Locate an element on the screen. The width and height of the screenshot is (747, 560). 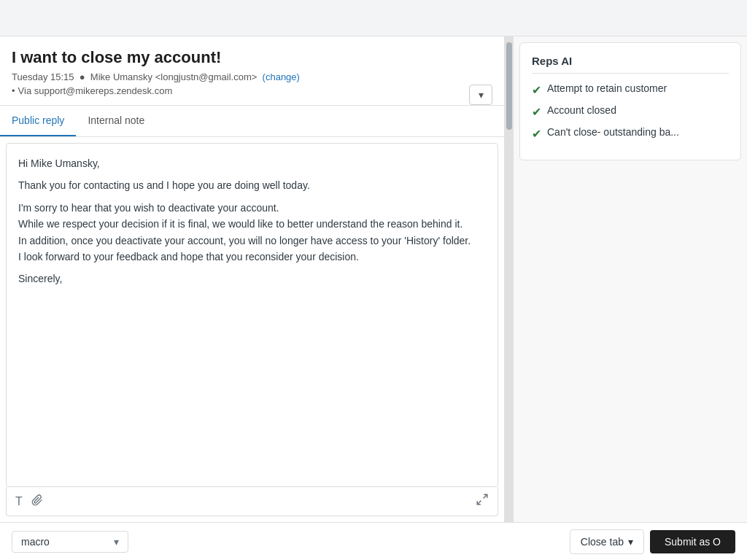
macro-dropdown: macro ▾ is located at coordinates (70, 542).